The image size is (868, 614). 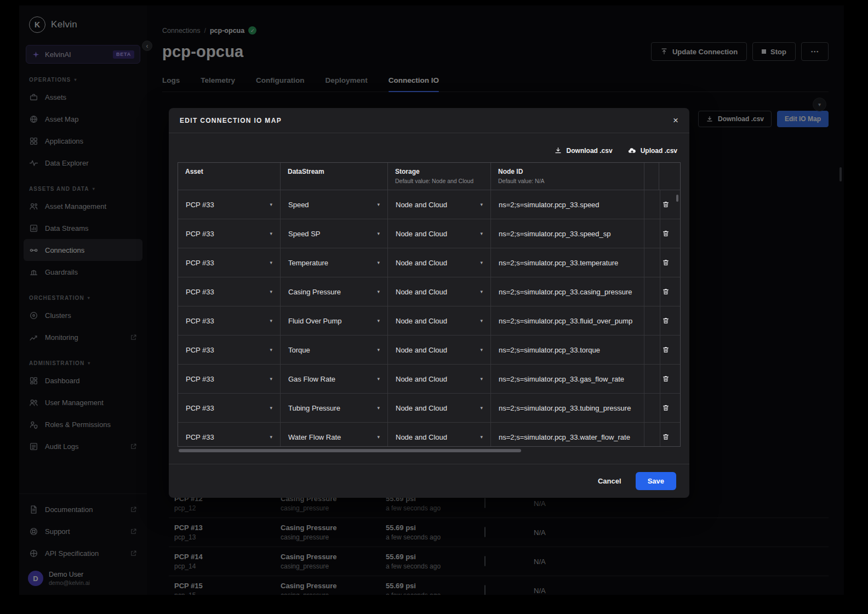 I want to click on io-map-row: PCP #33 ▾ Gas Flow Rate ▾ Node and Cloud…, so click(x=429, y=379).